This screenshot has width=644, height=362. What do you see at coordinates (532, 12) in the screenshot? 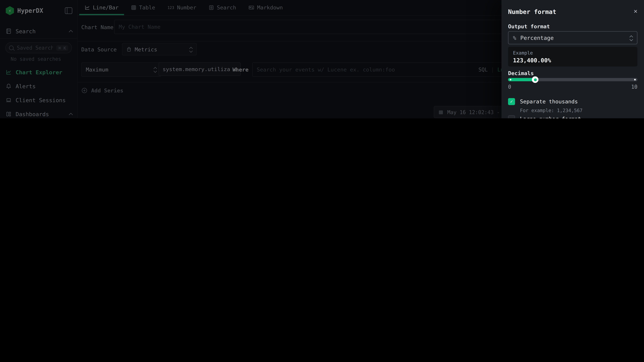
I see `panel-title: Number format` at bounding box center [532, 12].